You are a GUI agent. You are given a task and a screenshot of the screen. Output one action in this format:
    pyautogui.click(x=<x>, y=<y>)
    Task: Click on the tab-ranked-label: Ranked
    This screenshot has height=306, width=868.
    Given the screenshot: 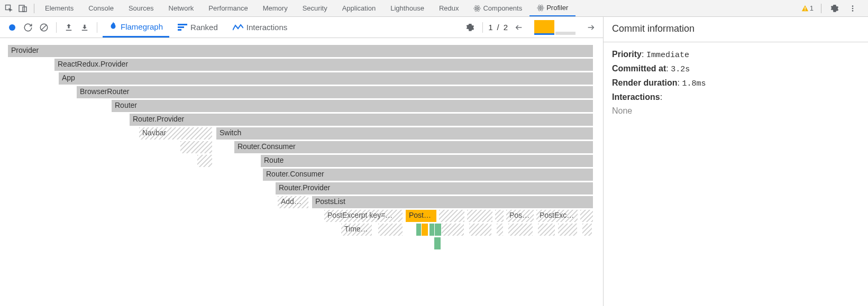 What is the action you would take?
    pyautogui.click(x=204, y=27)
    